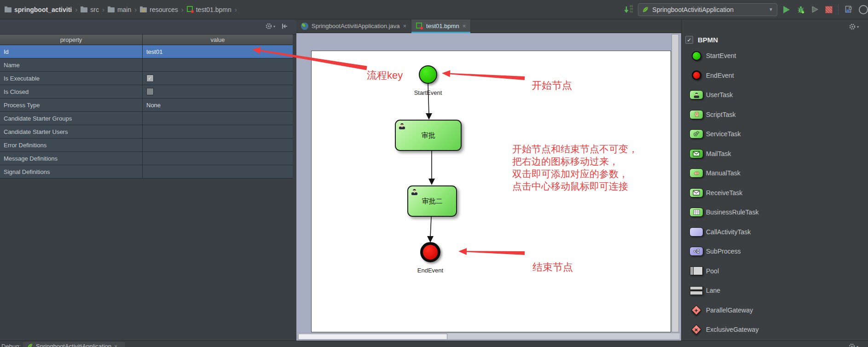 The height and width of the screenshot is (347, 868). Describe the element at coordinates (146, 119) in the screenshot. I see `table-row-candidate-starter-groups: Candidate Starter Groups` at that location.